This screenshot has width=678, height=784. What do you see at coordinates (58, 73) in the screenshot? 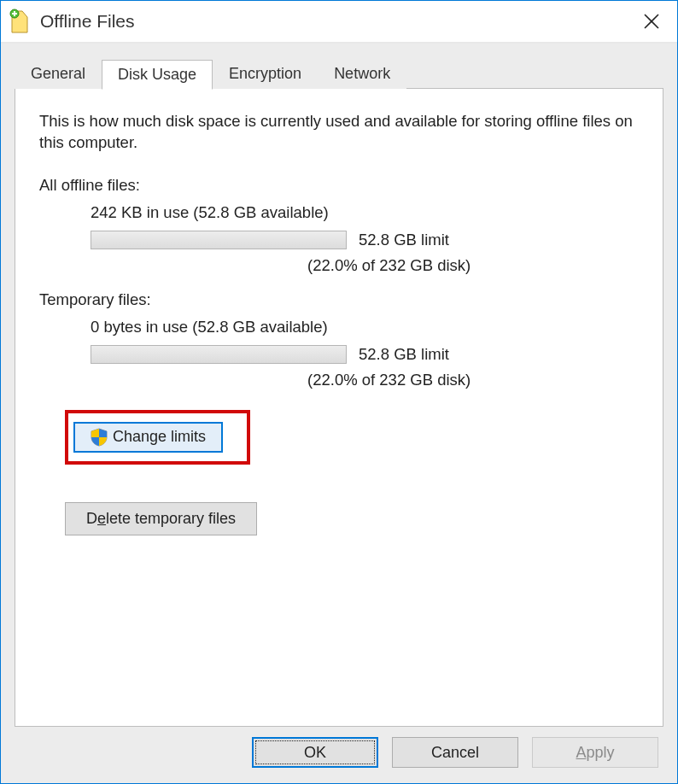
I see `tab-general: General` at bounding box center [58, 73].